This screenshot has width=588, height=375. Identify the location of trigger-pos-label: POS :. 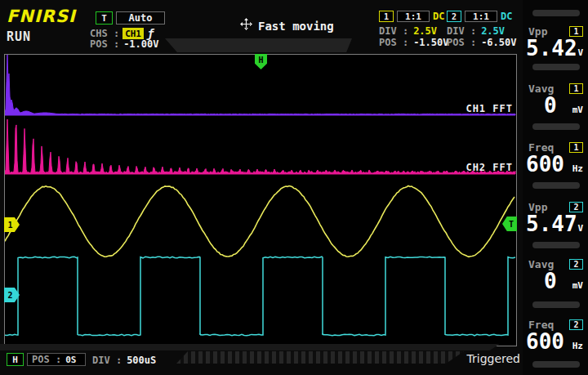
(105, 44).